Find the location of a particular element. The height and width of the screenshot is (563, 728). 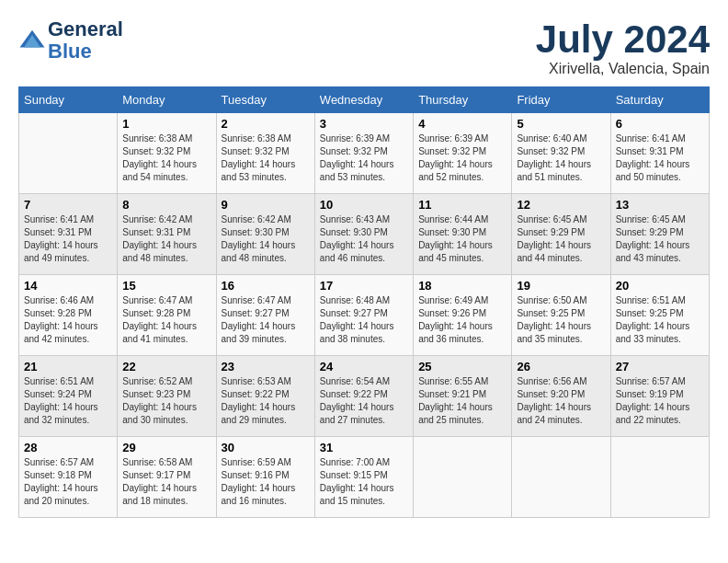

calendar-row-2: 7Sunrise: 6:41 AMSunset: 9:31 PMDaylight… is located at coordinates (364, 235).